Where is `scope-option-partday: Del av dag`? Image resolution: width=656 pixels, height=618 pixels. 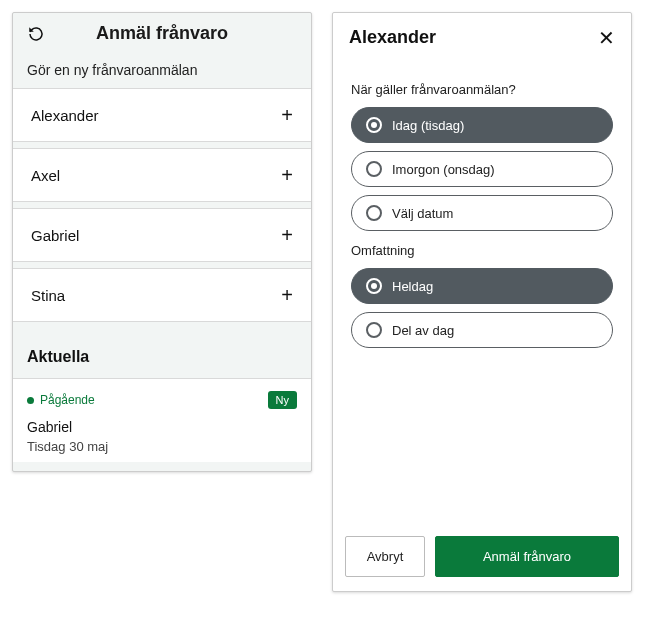
scope-option-partday: Del av dag is located at coordinates (482, 330).